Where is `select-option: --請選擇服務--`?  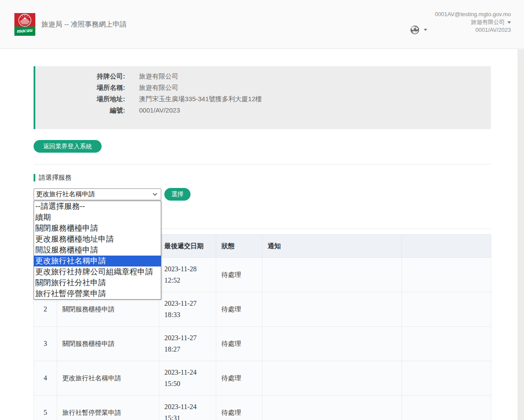
select-option: --請選擇服務-- is located at coordinates (98, 207).